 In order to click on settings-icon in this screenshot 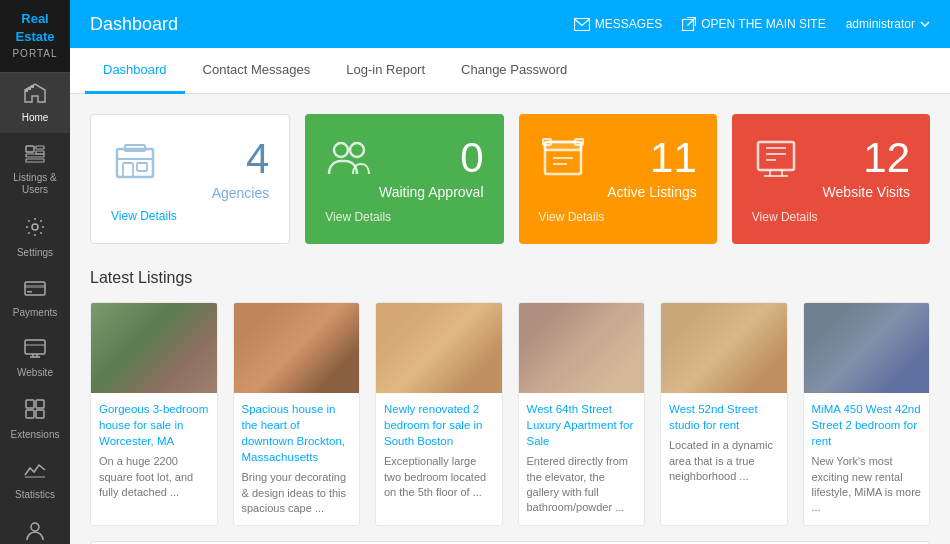, I will do `click(35, 230)`.